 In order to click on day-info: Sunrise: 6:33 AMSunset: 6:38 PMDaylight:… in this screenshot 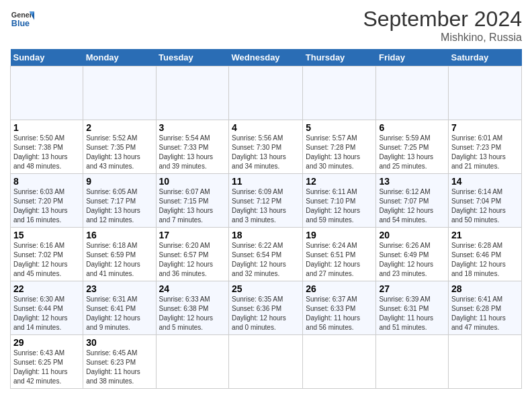, I will do `click(193, 314)`.